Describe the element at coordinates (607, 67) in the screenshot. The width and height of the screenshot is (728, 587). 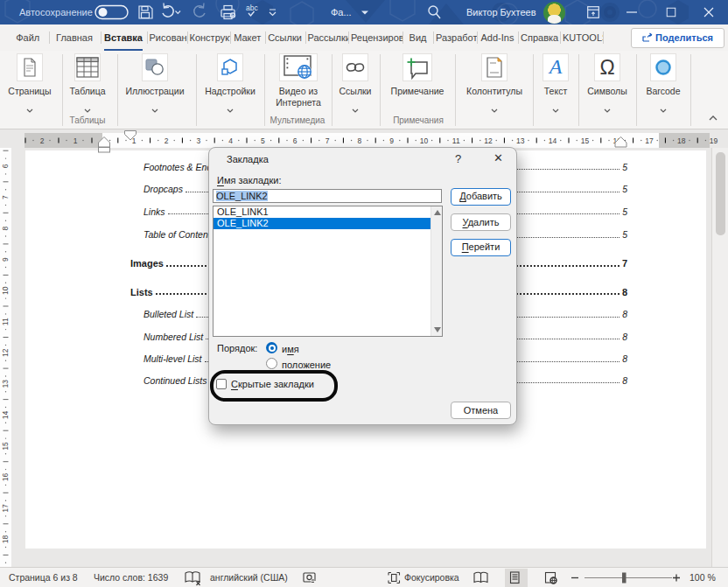
I see `svg-text: Ω` at that location.